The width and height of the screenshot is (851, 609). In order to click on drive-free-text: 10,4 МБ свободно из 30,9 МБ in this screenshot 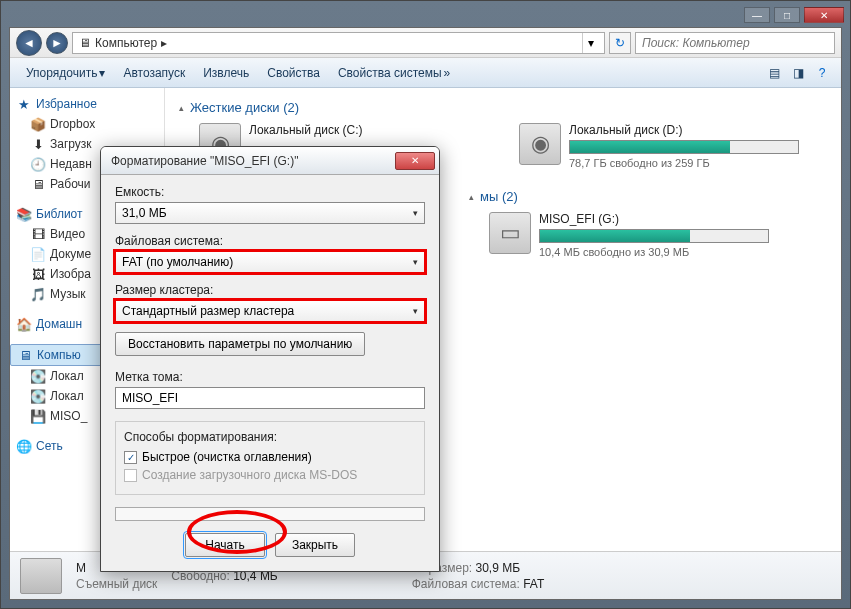, I will do `click(654, 252)`.